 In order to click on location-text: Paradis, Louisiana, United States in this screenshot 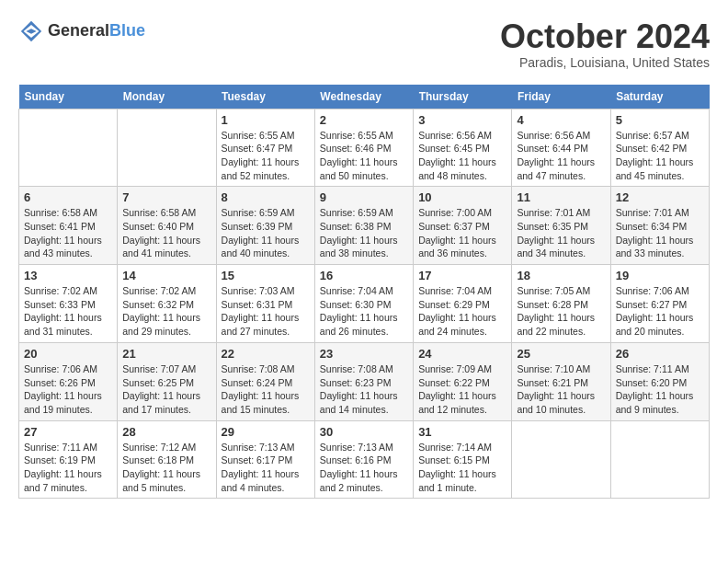, I will do `click(605, 63)`.